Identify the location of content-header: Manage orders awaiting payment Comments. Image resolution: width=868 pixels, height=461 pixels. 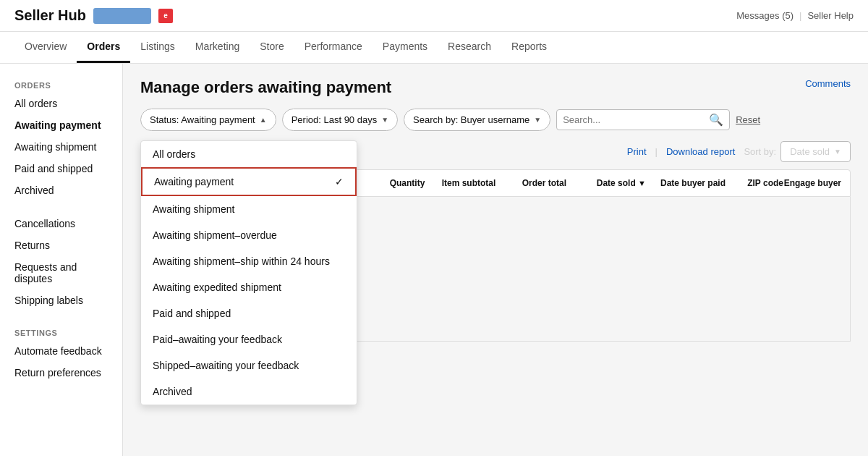
(495, 88).